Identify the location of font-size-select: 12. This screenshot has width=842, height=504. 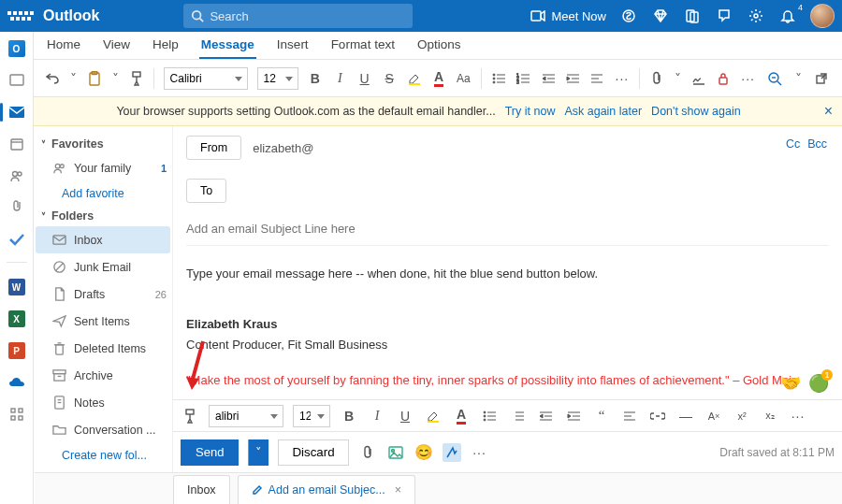
(278, 79).